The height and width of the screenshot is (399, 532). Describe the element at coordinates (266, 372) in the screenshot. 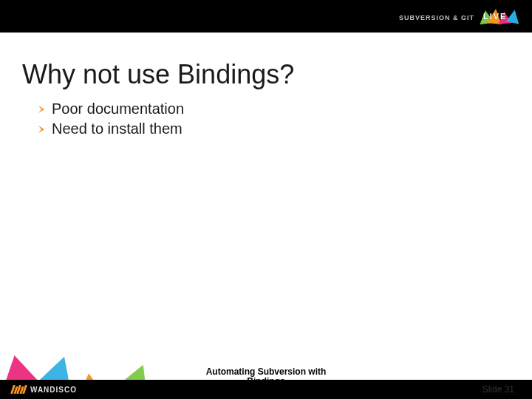

I see `footer-title-line1: Automating Subversion with` at that location.